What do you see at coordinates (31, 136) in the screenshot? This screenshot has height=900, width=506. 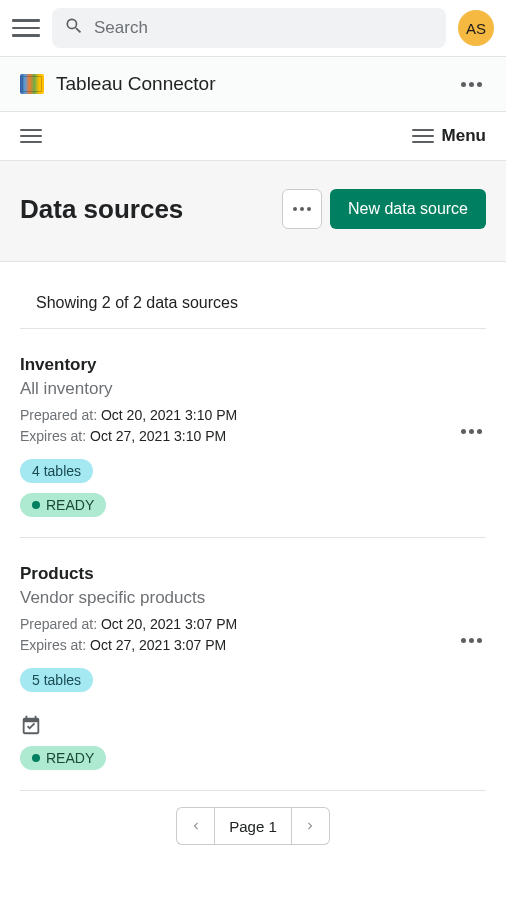 I see `secondary-menu-icon` at bounding box center [31, 136].